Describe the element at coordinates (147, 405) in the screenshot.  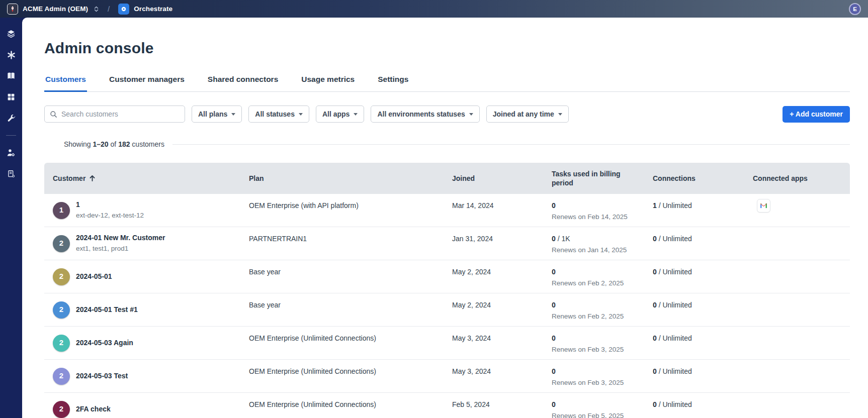
I see `customer-cell: 2 2FA check` at that location.